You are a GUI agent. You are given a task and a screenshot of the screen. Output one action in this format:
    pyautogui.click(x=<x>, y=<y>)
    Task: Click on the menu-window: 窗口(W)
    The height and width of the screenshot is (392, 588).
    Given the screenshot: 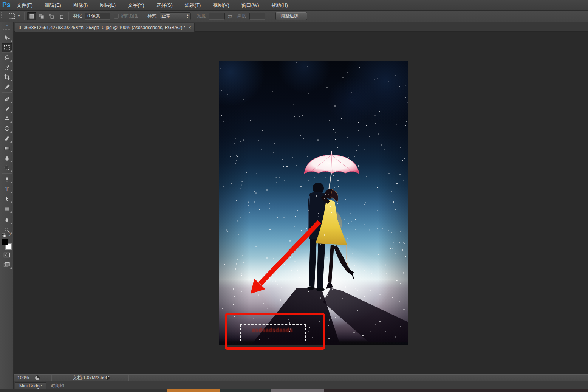 What is the action you would take?
    pyautogui.click(x=252, y=5)
    